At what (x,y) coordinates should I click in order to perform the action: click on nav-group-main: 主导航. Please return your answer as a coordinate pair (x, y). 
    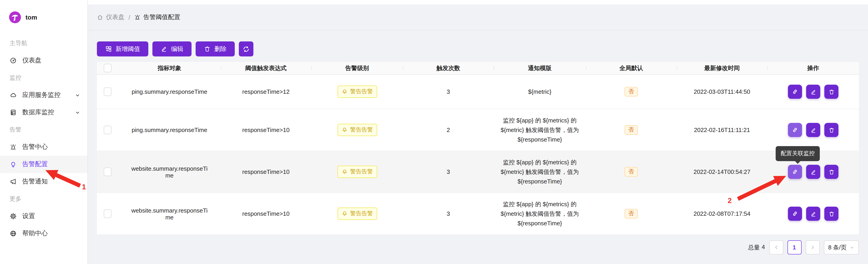
    Looking at the image, I should click on (44, 43).